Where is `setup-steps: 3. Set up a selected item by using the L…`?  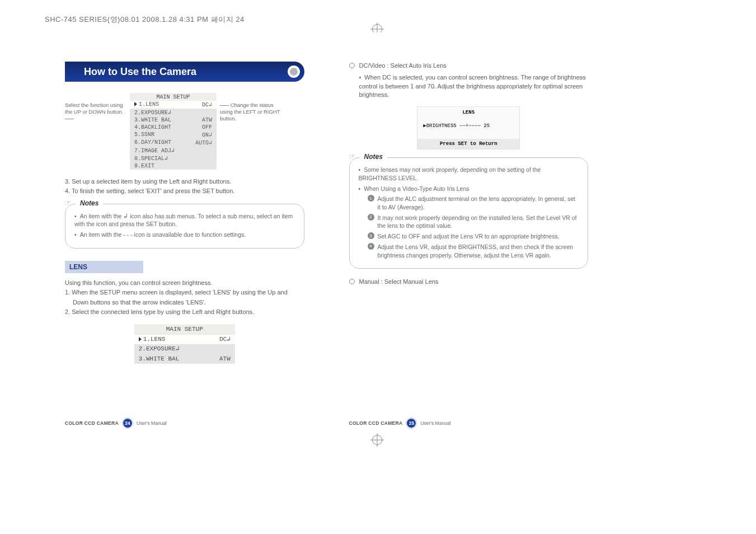
setup-steps: 3. Set up a selected item by using the L… is located at coordinates (185, 187).